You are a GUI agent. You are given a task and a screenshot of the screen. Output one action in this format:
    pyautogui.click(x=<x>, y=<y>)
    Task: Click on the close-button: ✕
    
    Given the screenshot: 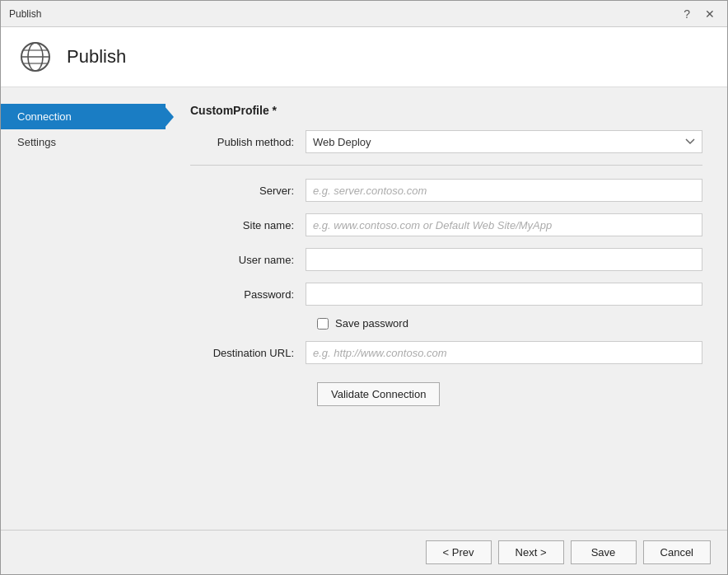 What is the action you would take?
    pyautogui.click(x=710, y=14)
    